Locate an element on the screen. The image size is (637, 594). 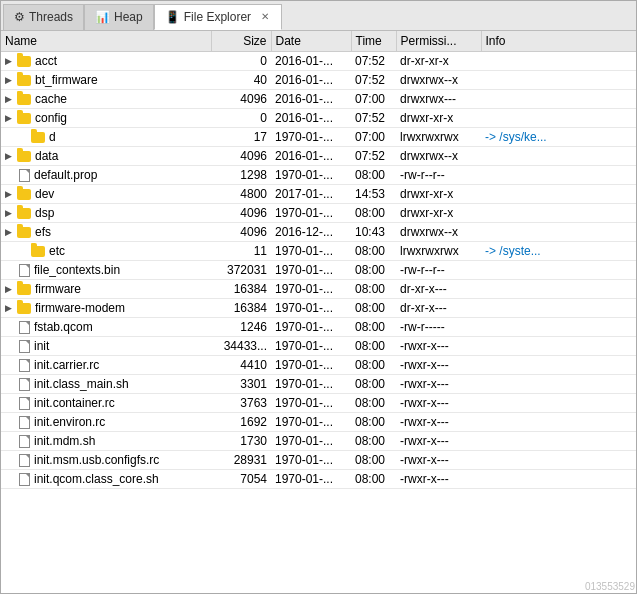
cell-name: etc is located at coordinates (106, 252).